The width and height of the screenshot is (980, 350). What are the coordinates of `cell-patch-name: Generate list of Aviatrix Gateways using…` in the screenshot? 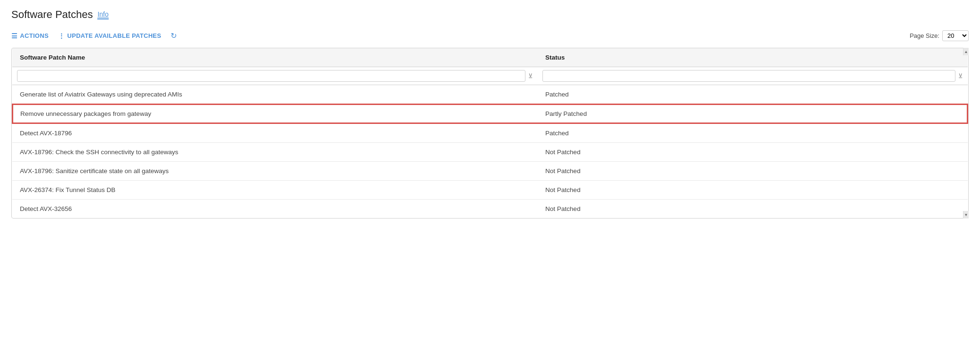 It's located at (275, 95).